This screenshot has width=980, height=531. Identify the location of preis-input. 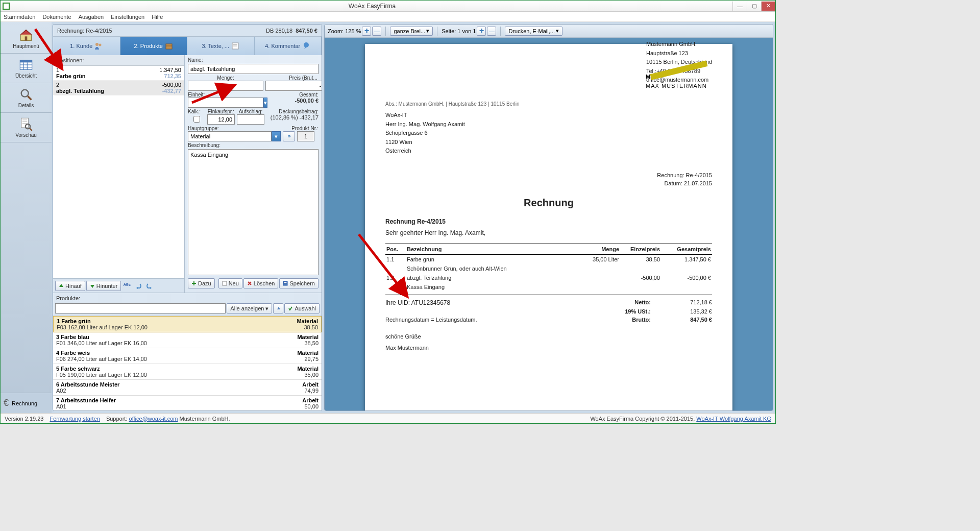
(293, 86).